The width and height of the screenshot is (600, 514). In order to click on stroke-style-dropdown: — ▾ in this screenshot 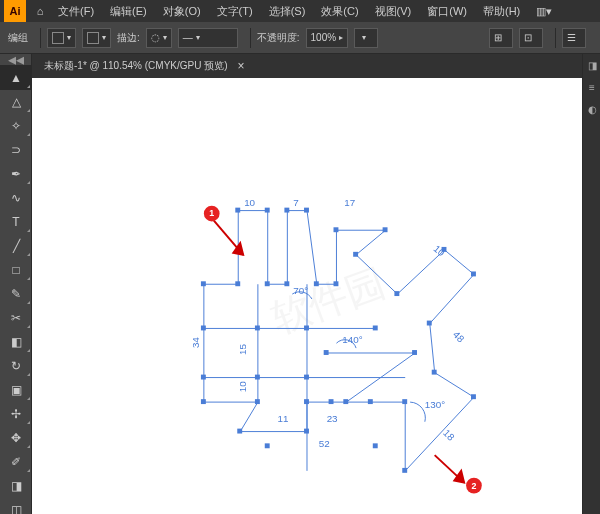, I will do `click(208, 38)`.